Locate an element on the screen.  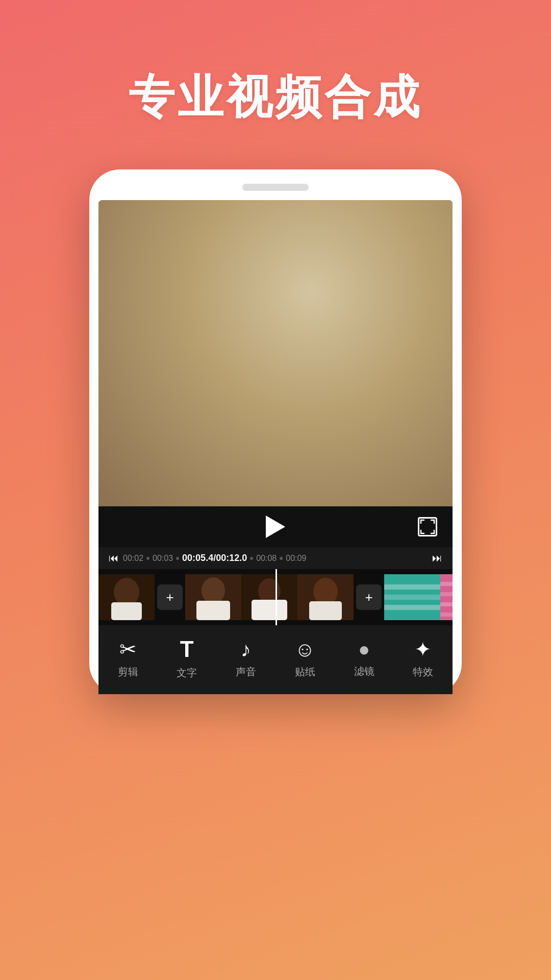
timeline-start-icon: ⏮ is located at coordinates (114, 558).